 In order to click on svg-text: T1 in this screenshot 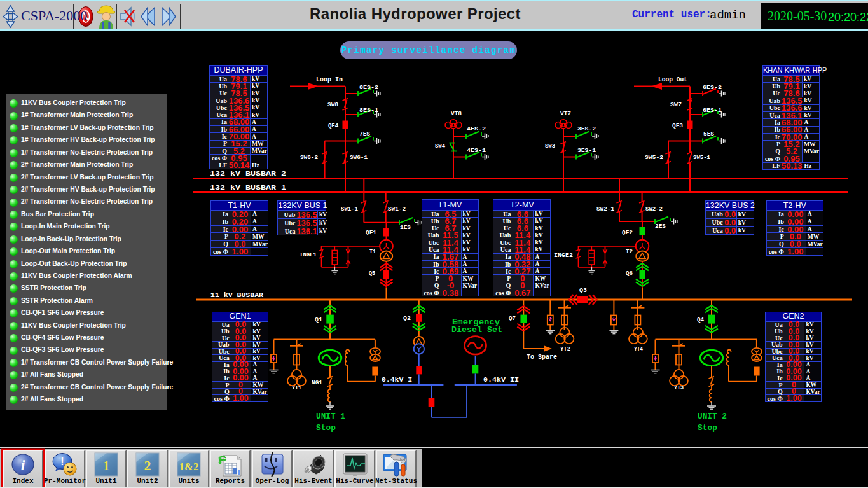, I will do `click(373, 252)`.